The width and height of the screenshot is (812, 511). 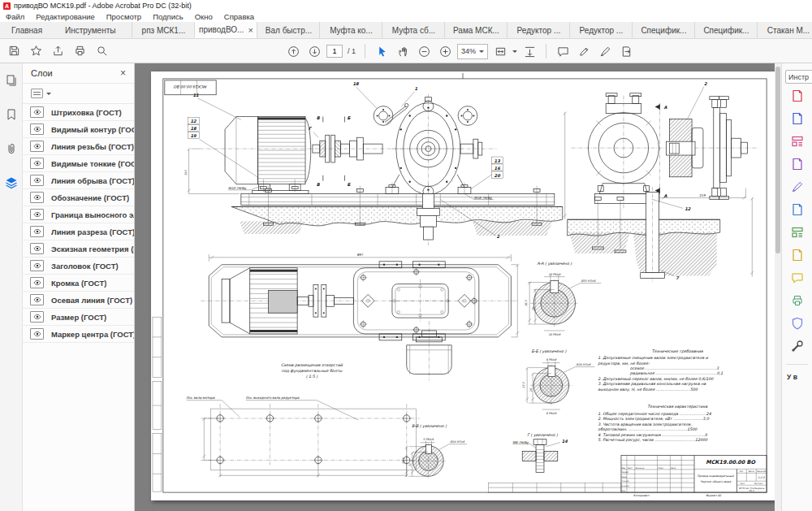 What do you see at coordinates (630, 468) in the screenshot?
I see `tb-col: Лист` at bounding box center [630, 468].